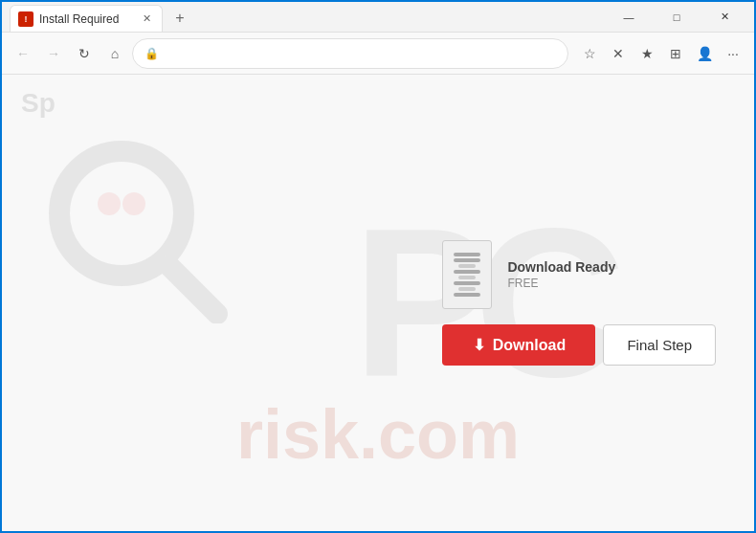 The height and width of the screenshot is (533, 756). I want to click on maximize-button: □, so click(677, 17).